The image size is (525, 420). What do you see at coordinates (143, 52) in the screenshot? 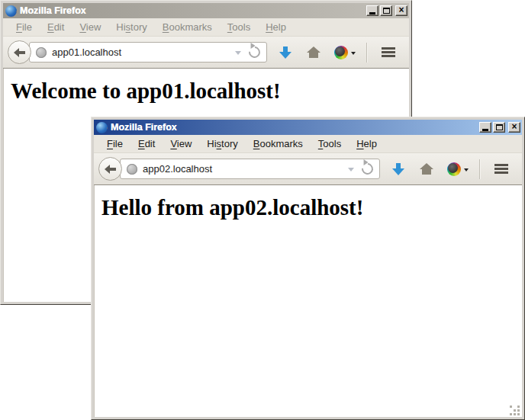
I see `url-text: app01.localhost` at bounding box center [143, 52].